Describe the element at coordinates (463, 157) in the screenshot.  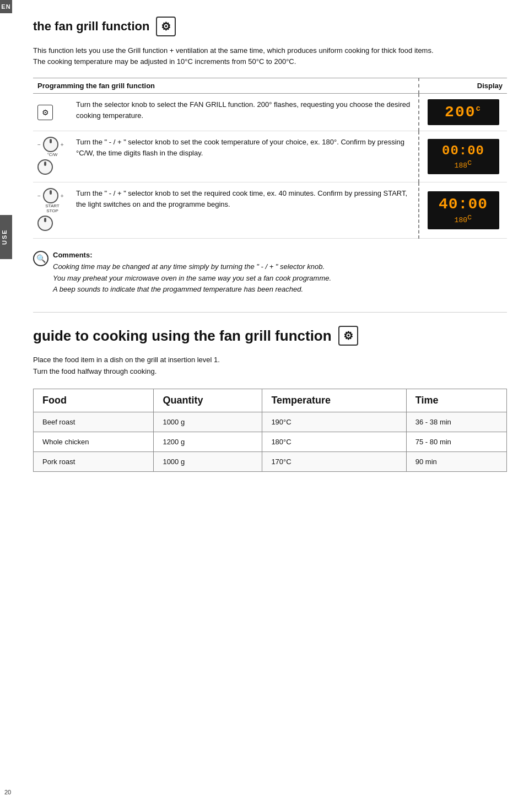
I see `display-panel-2: 00:00 188c` at that location.